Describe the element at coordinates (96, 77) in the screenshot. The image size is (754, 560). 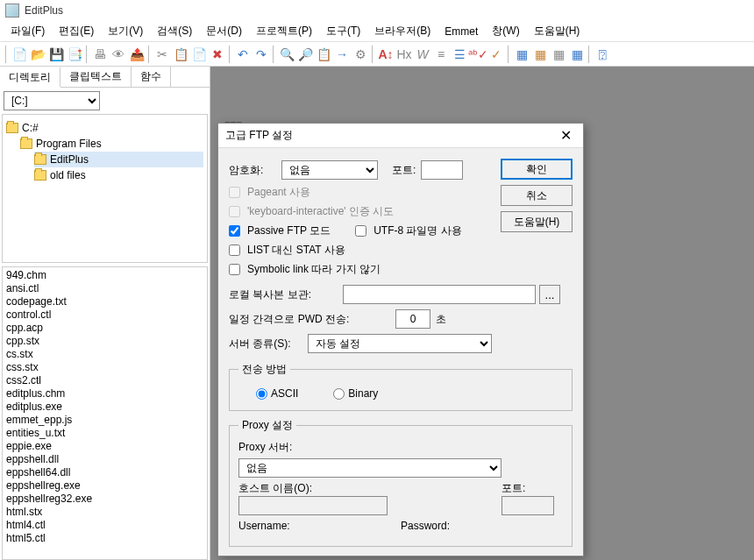
I see `tab-cliptext: 클립텍스트` at that location.